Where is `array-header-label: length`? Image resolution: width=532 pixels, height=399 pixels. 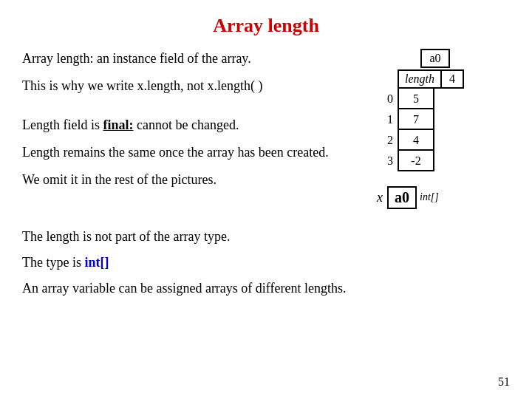
array-header-label: length is located at coordinates (420, 79).